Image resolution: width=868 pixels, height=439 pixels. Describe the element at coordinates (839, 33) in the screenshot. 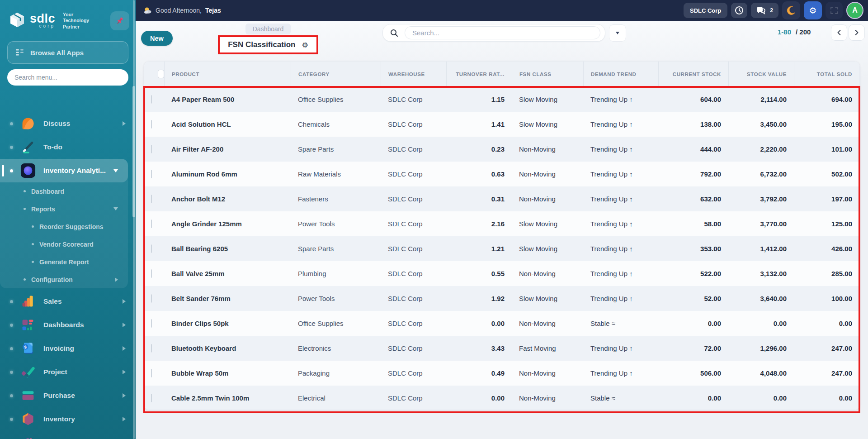

I see `chevron-left-icon` at that location.